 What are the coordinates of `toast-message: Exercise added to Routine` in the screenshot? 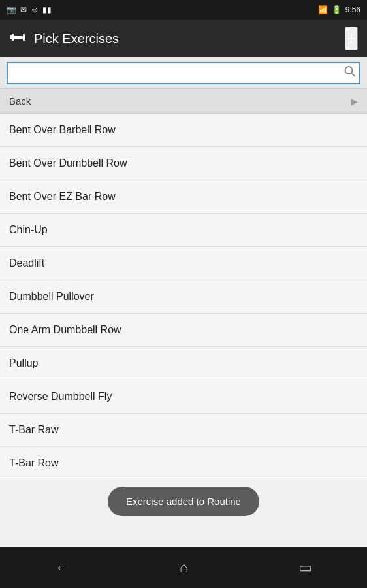 It's located at (184, 502).